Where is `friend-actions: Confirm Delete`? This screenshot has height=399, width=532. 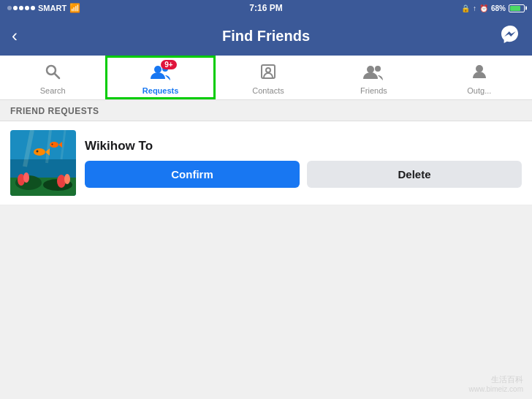
friend-actions: Confirm Delete is located at coordinates (303, 174).